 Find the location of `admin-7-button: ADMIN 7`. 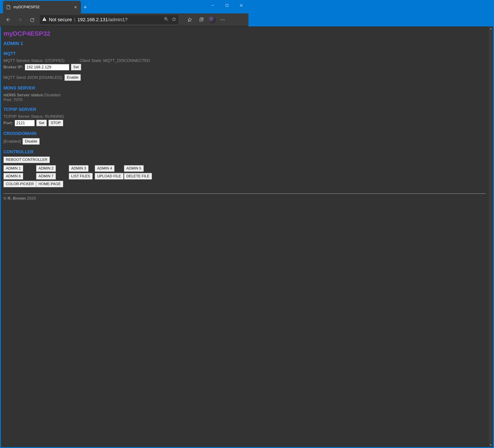

admin-7-button: ADMIN 7 is located at coordinates (46, 176).